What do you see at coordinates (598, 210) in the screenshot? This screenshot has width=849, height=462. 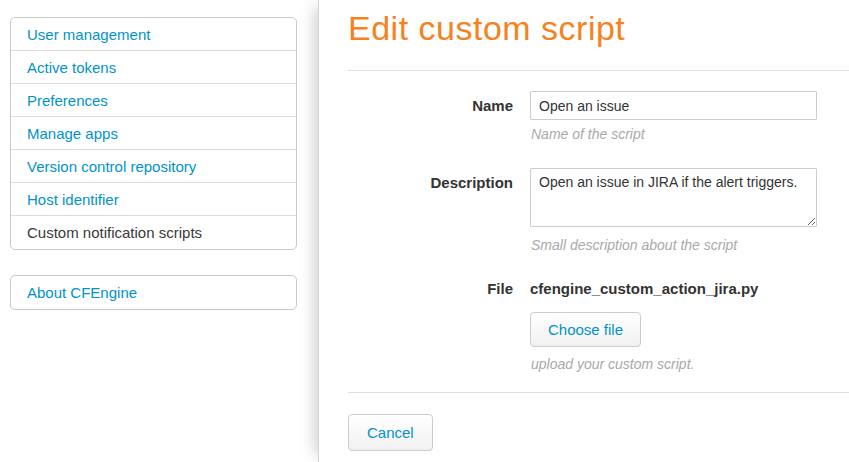 I see `description-form-row: Description Open an issue in JIRA if the…` at bounding box center [598, 210].